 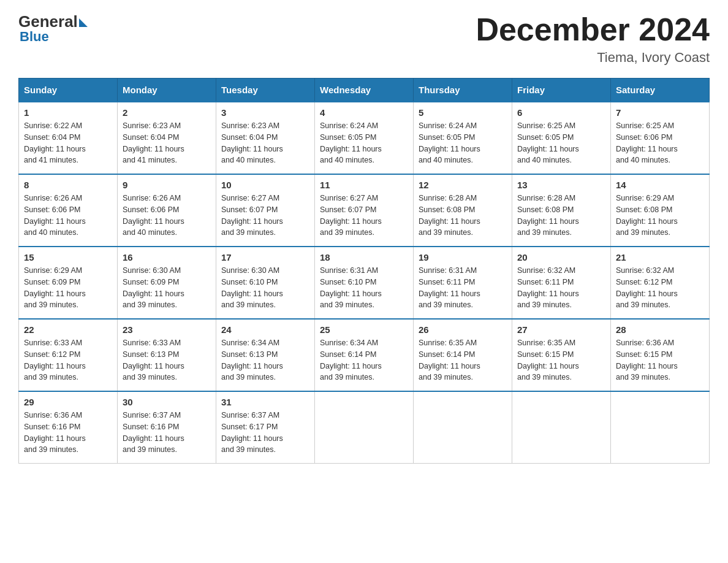 What do you see at coordinates (364, 355) in the screenshot?
I see `calendar-week-row: 22 Sunrise: 6:33 AMSunset: 6:12 PMDaylig…` at bounding box center [364, 355].